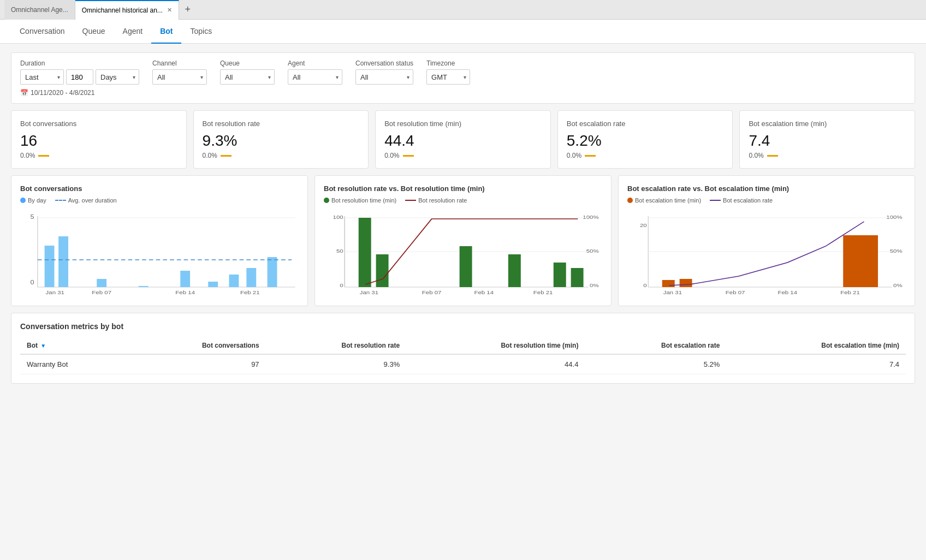  What do you see at coordinates (86, 200) in the screenshot?
I see `legend-avg: Avg. over duration` at bounding box center [86, 200].